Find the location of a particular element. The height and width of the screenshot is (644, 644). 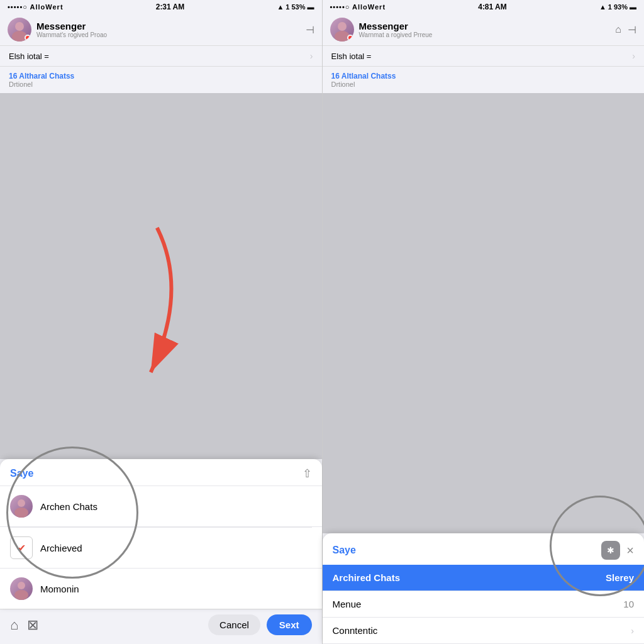

table-row-value-2: 10 is located at coordinates (629, 604).